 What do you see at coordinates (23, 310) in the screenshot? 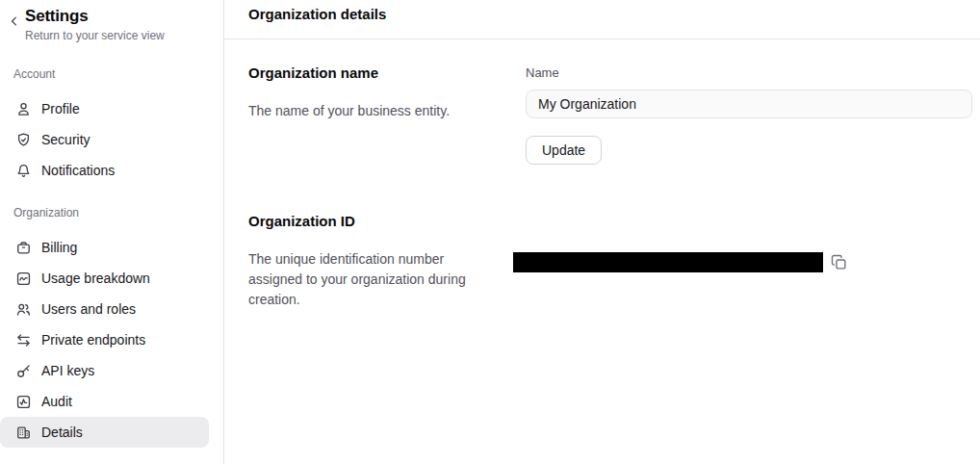
I see `users-icon` at bounding box center [23, 310].